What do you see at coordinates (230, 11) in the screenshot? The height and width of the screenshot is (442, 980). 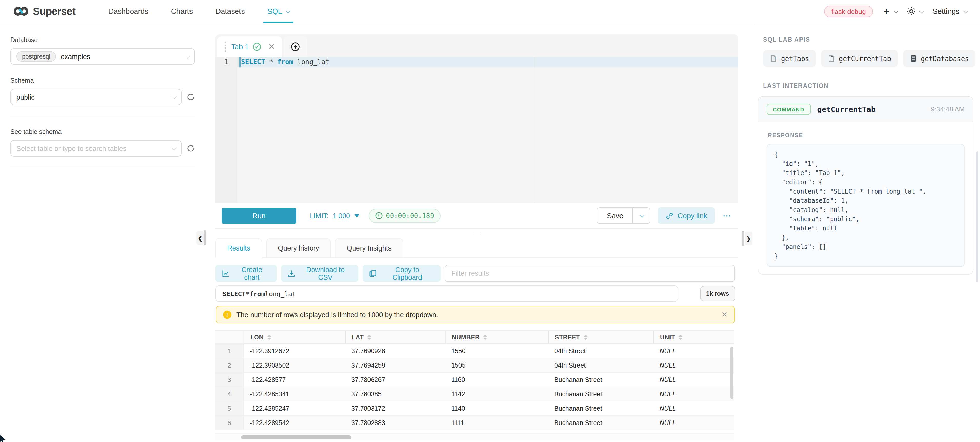 I see `nav-item-datasets: Datasets` at bounding box center [230, 11].